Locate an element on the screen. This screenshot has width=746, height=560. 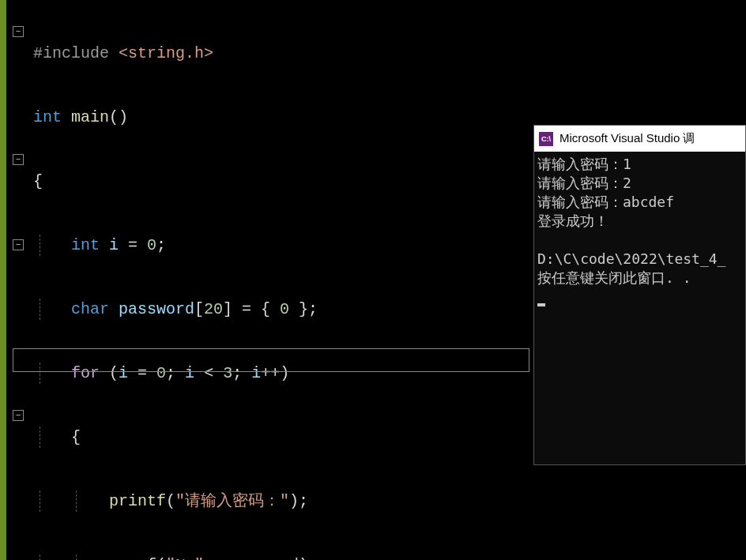
code-line: printf("请输入密码："); is located at coordinates (283, 501).